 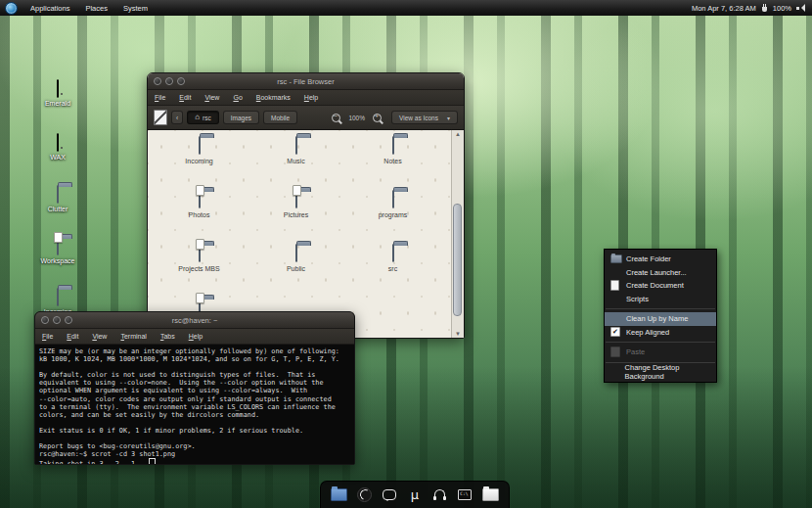 What do you see at coordinates (393, 217) in the screenshot?
I see `folder-item-programs: programs` at bounding box center [393, 217].